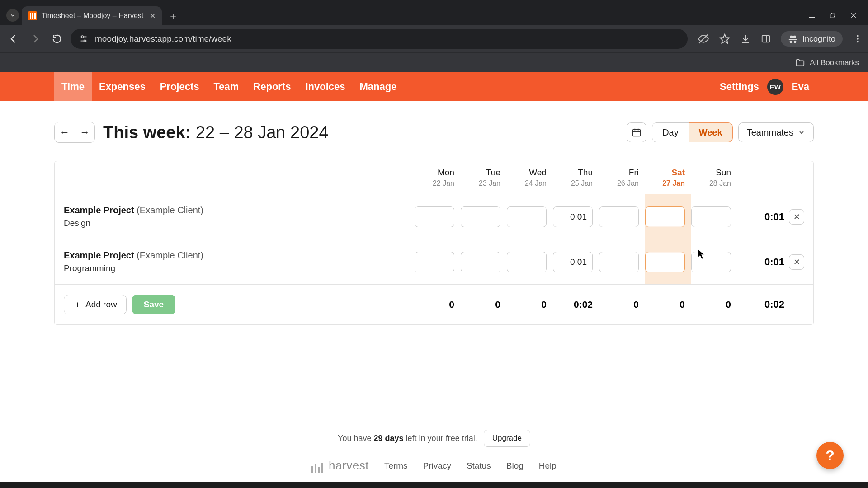  I want to click on avatar: EW, so click(775, 87).